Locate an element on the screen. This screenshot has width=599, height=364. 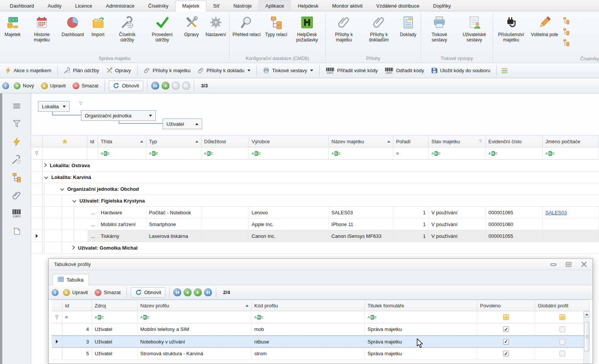
column-header-dulezitost: Důležitost is located at coordinates (225, 141).